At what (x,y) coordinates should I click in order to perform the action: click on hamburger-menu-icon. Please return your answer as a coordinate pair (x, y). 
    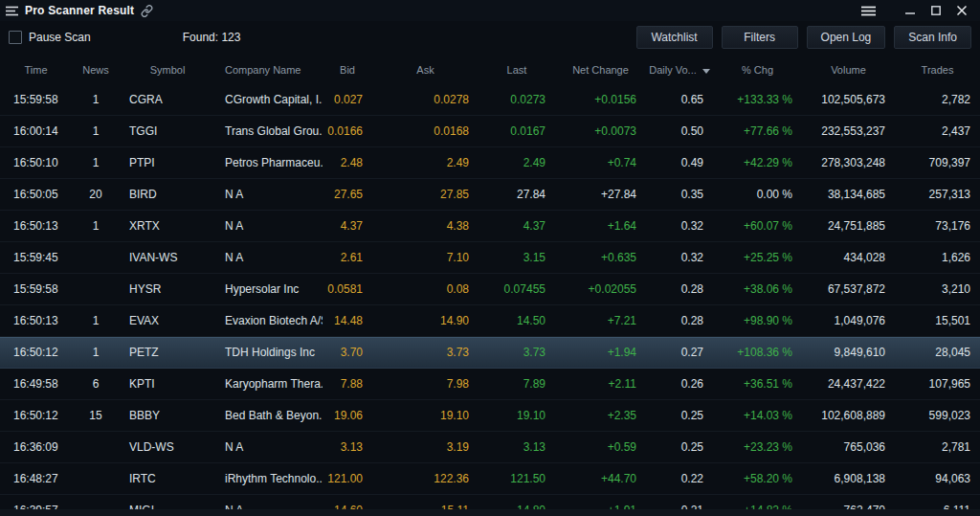
    Looking at the image, I should click on (869, 11).